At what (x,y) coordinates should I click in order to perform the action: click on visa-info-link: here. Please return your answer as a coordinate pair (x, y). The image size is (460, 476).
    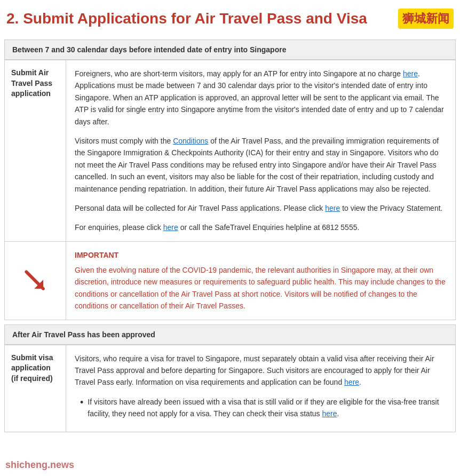
    Looking at the image, I should click on (352, 382).